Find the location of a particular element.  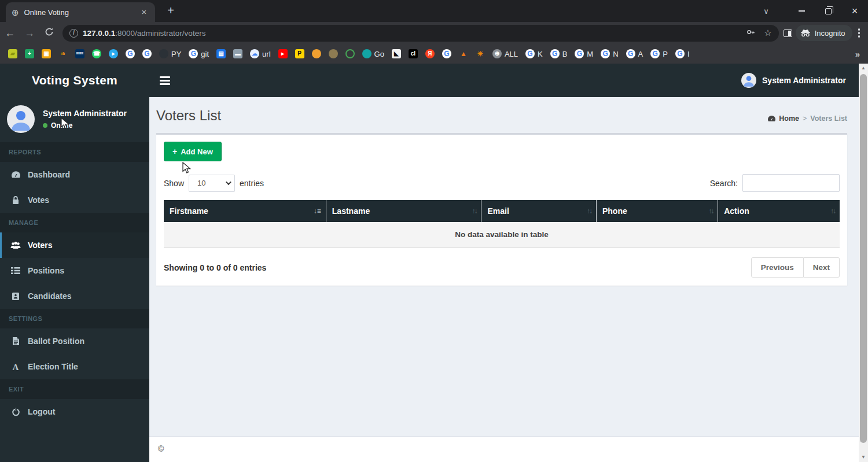

breadcrumb-home: Home is located at coordinates (784, 119).